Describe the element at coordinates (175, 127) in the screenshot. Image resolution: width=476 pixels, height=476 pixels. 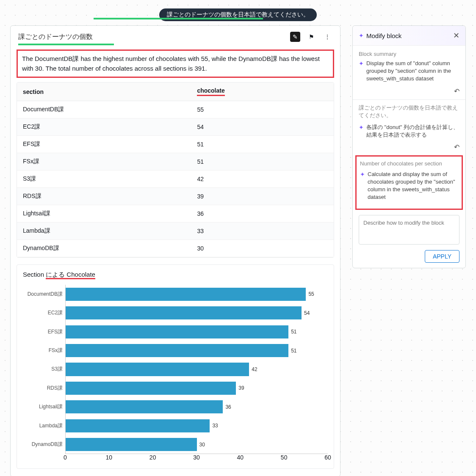
I see `table-row: EC2課54` at that location.